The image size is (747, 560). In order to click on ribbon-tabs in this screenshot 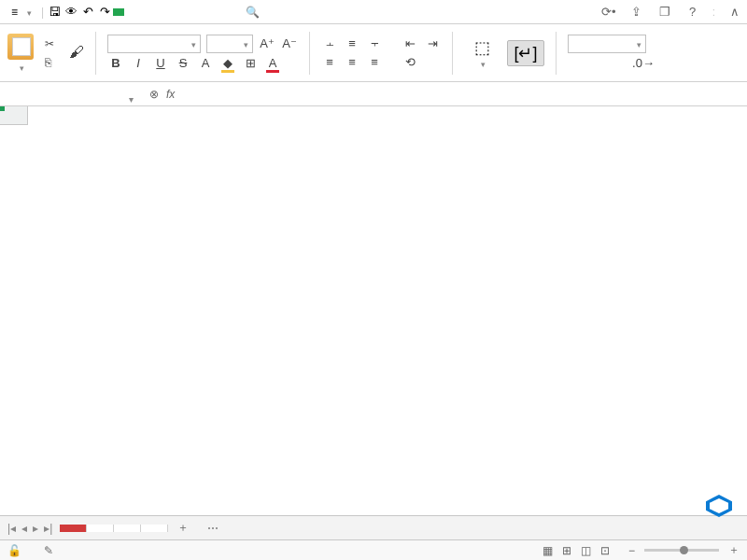, I will do `click(175, 12)`.